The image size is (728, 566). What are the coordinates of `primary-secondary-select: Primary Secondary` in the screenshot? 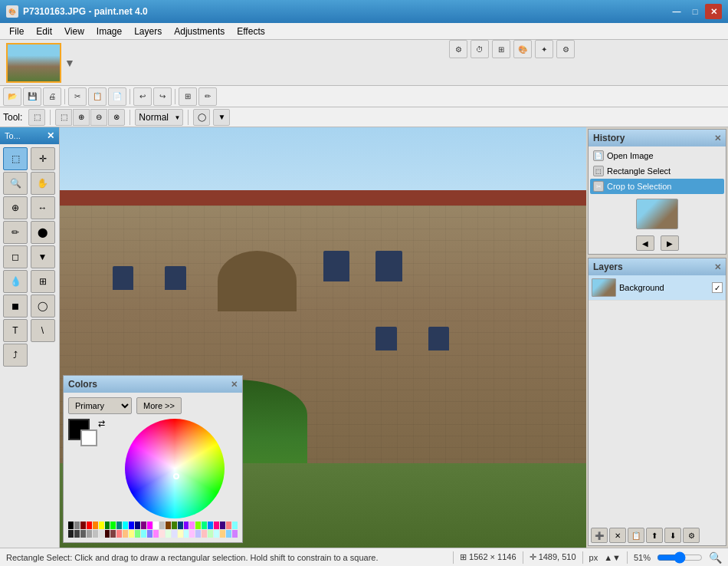 It's located at (100, 406).